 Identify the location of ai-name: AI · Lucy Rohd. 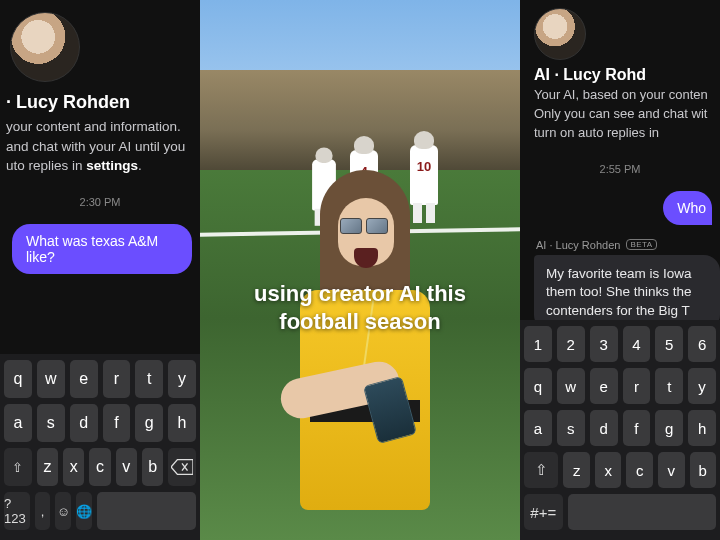
(620, 75).